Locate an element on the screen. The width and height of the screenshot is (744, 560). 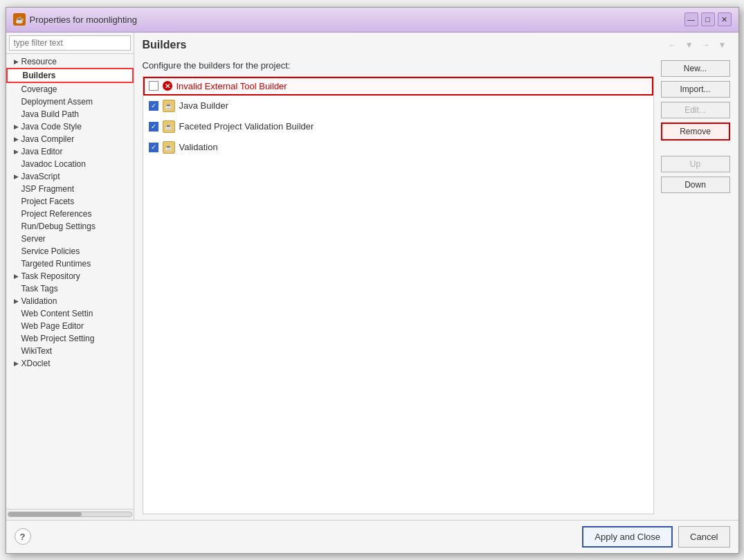
expand-arrow-java-editor: ▶ is located at coordinates (17, 152).